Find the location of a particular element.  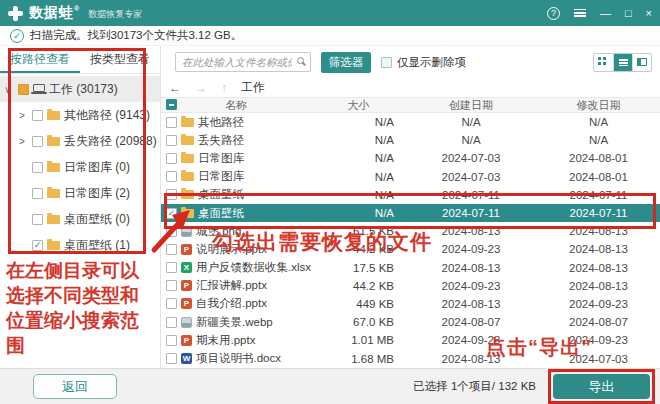

table-row: P汇报讲解.pptx44.2 KB2024-09-232024-08-13 is located at coordinates (410, 286).